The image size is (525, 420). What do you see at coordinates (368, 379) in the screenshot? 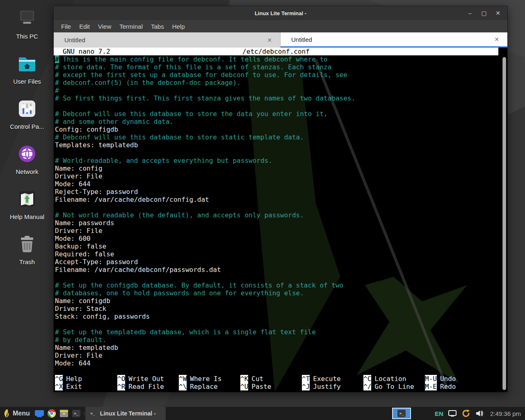
I see `shortcut-key: ^C` at bounding box center [368, 379].